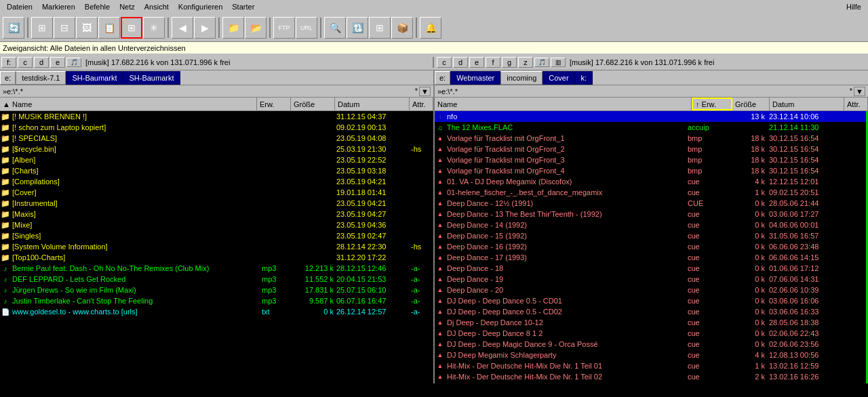  What do you see at coordinates (477, 62) in the screenshot?
I see `right-drive-e: e` at bounding box center [477, 62].